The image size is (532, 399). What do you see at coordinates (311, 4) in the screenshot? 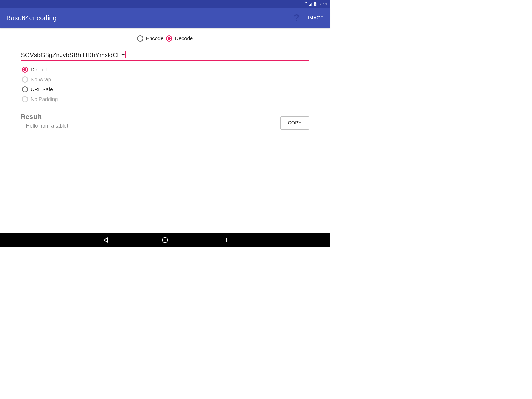
I see `signal-icon` at bounding box center [311, 4].